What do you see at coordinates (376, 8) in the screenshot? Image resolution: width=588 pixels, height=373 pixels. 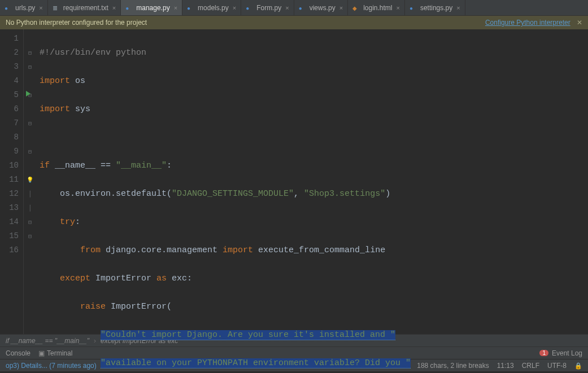 I see `tab-login-html: login.html×` at bounding box center [376, 8].